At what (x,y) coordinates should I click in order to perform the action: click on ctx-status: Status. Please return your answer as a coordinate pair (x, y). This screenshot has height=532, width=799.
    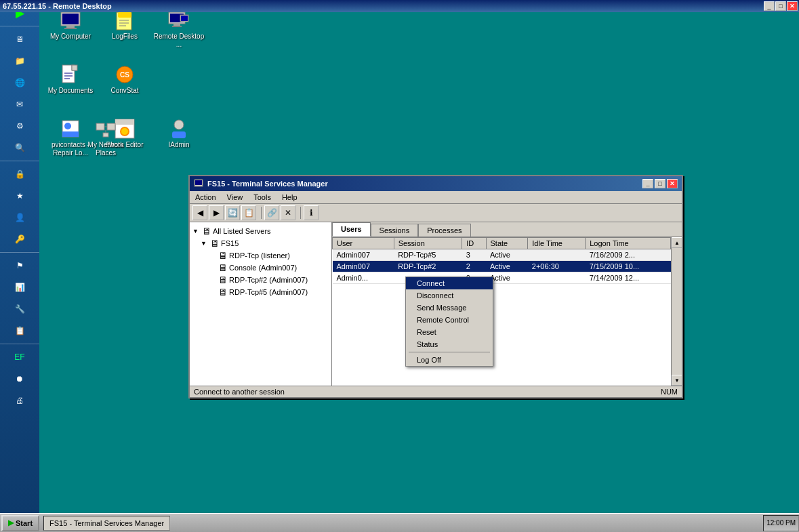
    Looking at the image, I should click on (449, 344).